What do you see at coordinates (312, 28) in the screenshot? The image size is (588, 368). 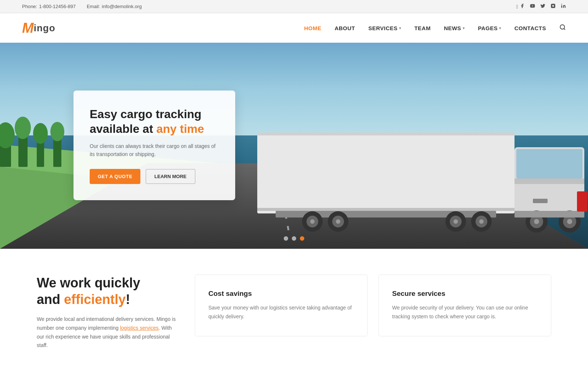 I see `nav-home: HOME` at bounding box center [312, 28].